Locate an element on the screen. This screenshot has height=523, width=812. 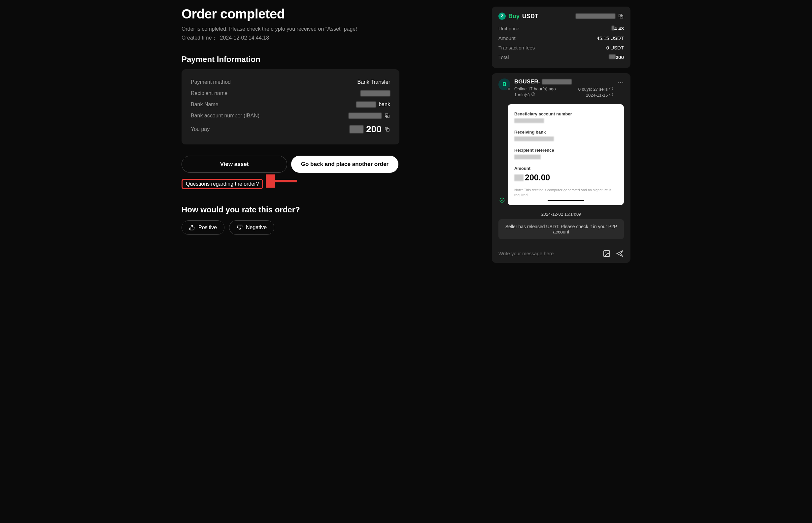
you-pay-amount: 200 is located at coordinates (374, 129).